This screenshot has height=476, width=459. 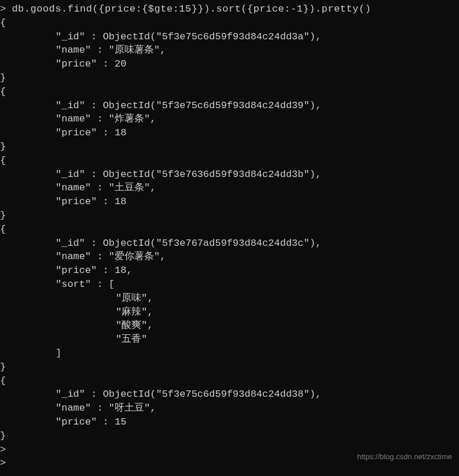 What do you see at coordinates (191, 9) in the screenshot?
I see `command-text: db.goods.find({price:{$gte:15}}).sort({p…` at bounding box center [191, 9].